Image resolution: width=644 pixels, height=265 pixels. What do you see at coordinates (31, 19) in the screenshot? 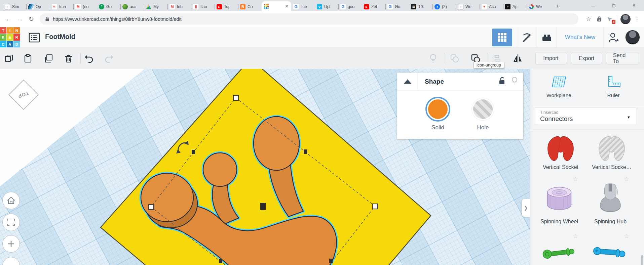
I see `reload-icon: ↻` at bounding box center [31, 19].